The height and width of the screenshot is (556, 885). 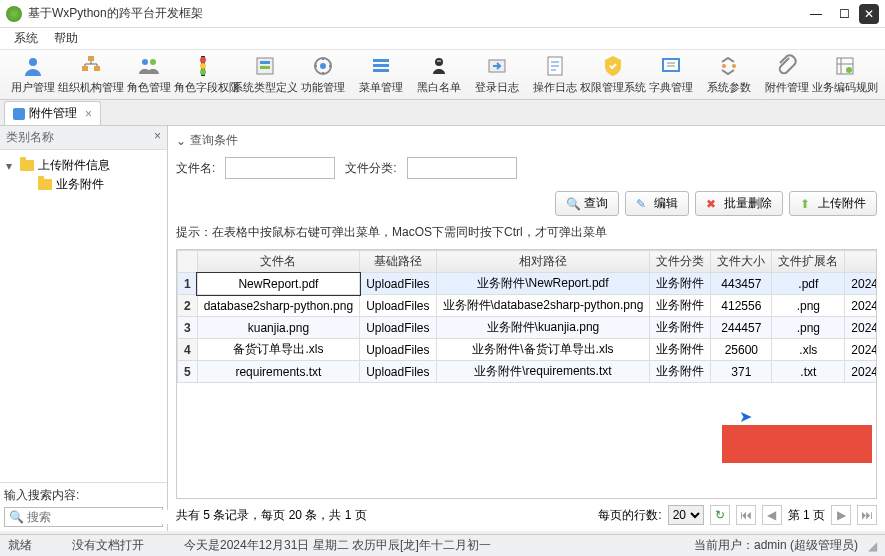 What do you see at coordinates (816, 14) in the screenshot?
I see `minimize-button: —` at bounding box center [816, 14].